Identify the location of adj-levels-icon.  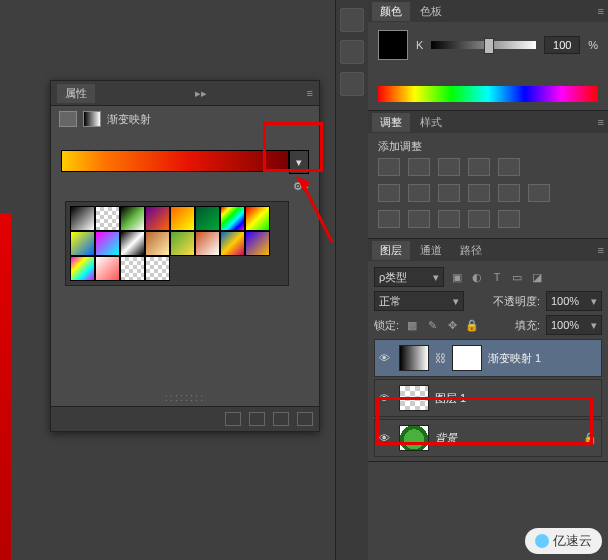
(419, 167).